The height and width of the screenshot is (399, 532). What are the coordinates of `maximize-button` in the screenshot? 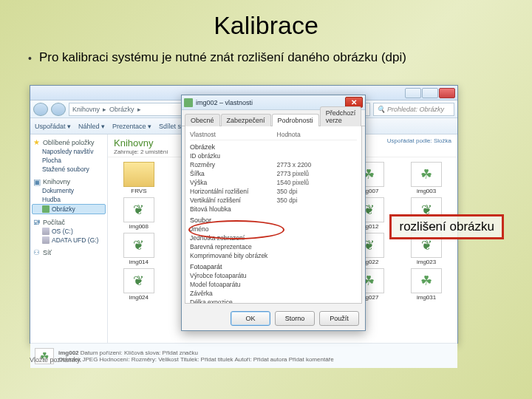 It's located at (430, 93).